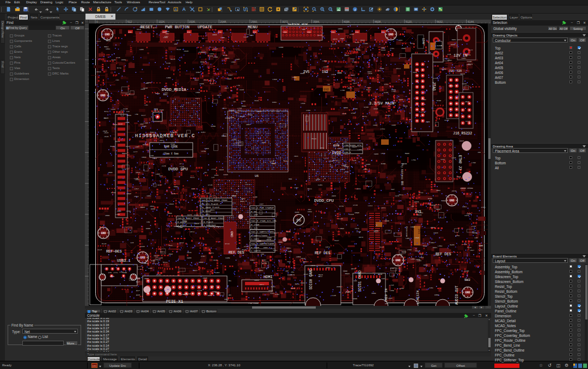 This screenshot has width=588, height=369. What do you see at coordinates (308, 110) in the screenshot?
I see `svg-text: J755` at bounding box center [308, 110].